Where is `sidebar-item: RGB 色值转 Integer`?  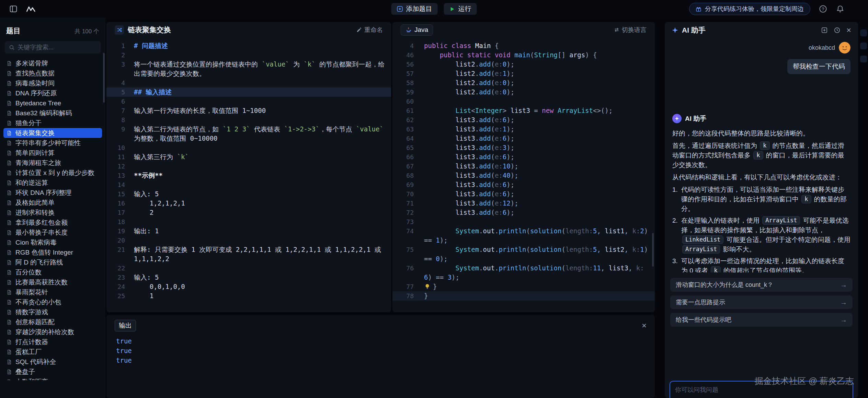
sidebar-item: RGB 色值转 Integer is located at coordinates (53, 253).